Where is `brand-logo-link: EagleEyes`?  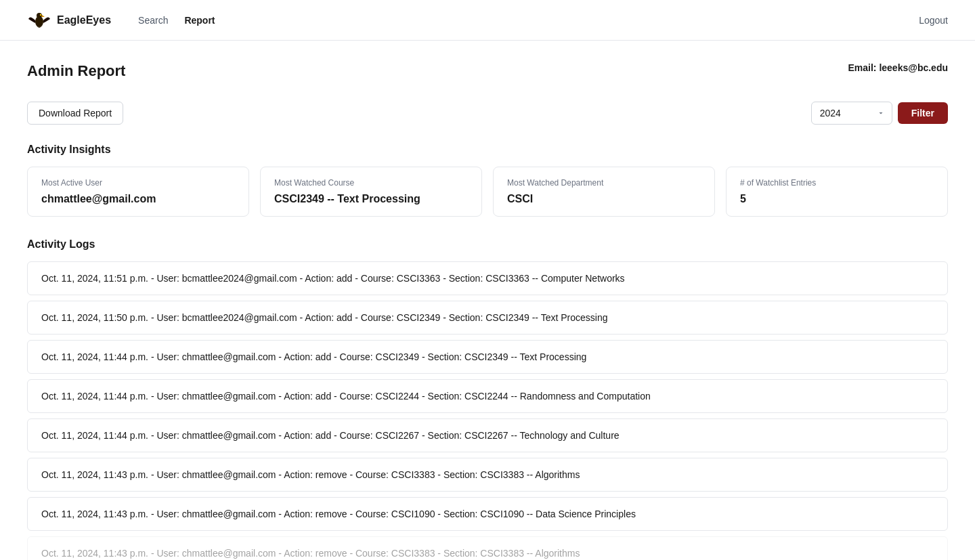
brand-logo-link: EagleEyes is located at coordinates (69, 20).